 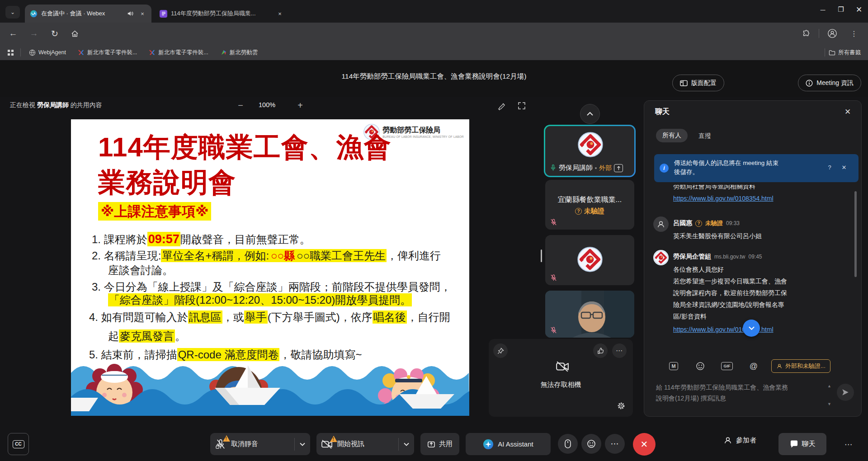 What do you see at coordinates (830, 83) in the screenshot?
I see `meeting-info-button: Meeting 資訊` at bounding box center [830, 83].